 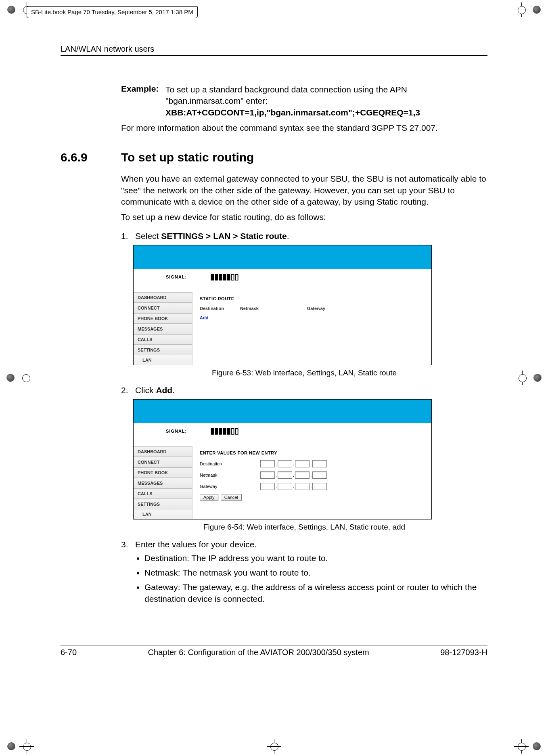 I want to click on mock1-bluebar, so click(x=282, y=257).